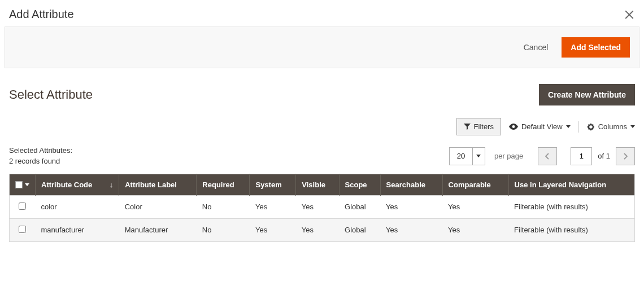 The image size is (644, 286). What do you see at coordinates (51, 95) in the screenshot?
I see `section-title: Select Attribute` at bounding box center [51, 95].